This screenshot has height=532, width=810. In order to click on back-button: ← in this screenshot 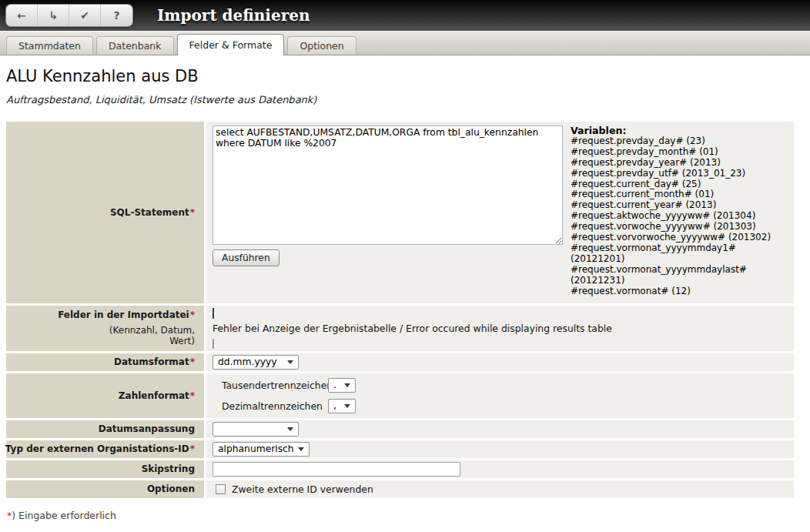, I will do `click(22, 15)`.